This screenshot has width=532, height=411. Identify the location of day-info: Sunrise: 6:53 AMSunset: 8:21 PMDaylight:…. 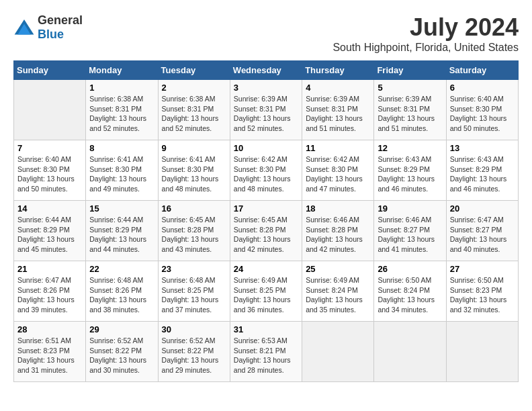
(266, 356).